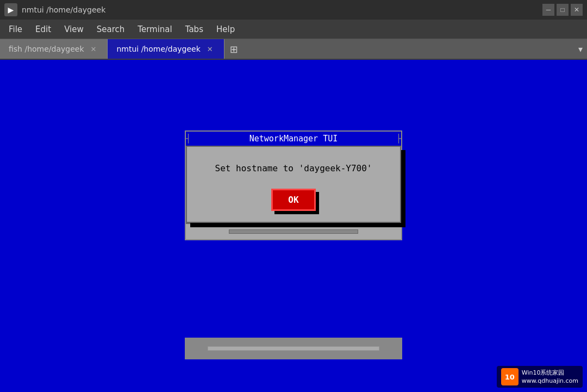 This screenshot has height=392, width=587. Describe the element at coordinates (294, 184) in the screenshot. I see `dialog-inner: Set hostname to 'daygeek-Y700' OK` at that location.